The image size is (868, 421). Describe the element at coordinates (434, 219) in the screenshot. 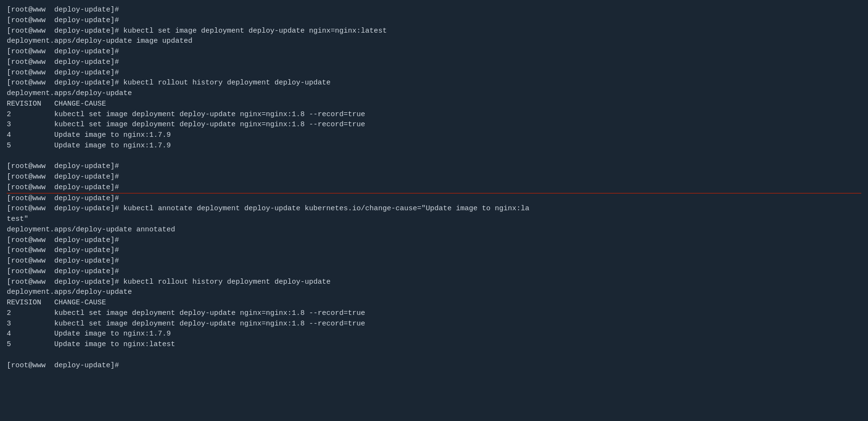

I see `terminal-line: test"` at that location.